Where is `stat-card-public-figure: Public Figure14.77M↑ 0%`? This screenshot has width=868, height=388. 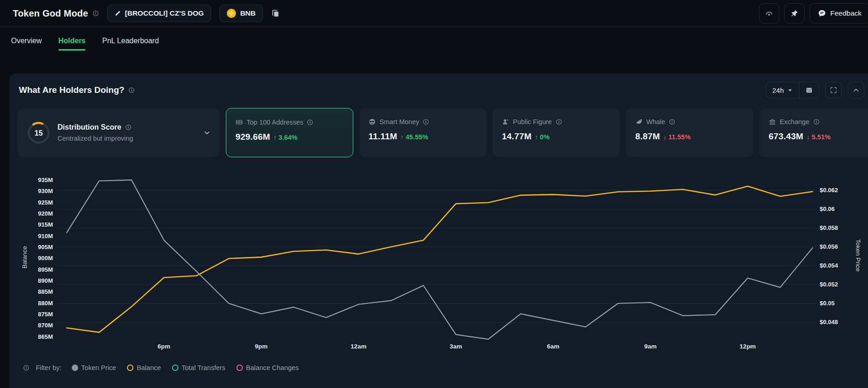 stat-card-public-figure: Public Figure14.77M↑ 0% is located at coordinates (557, 132).